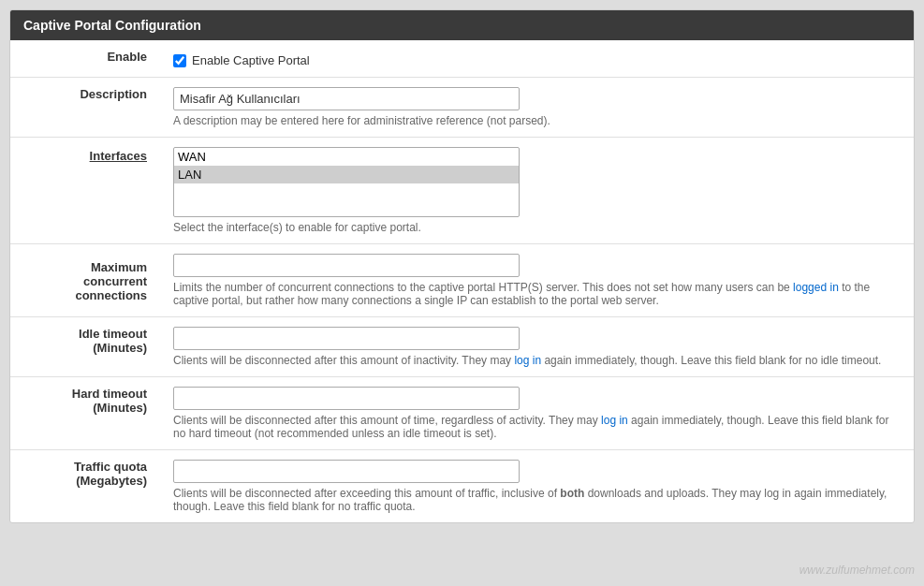 The height and width of the screenshot is (586, 924). I want to click on both-emphasis: both, so click(572, 493).